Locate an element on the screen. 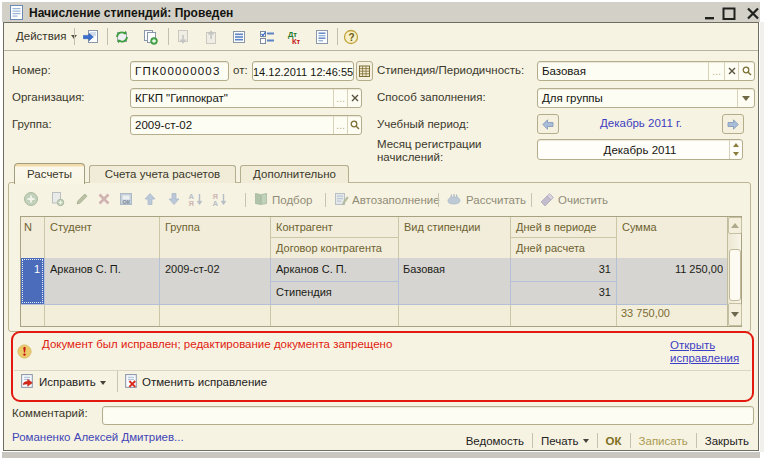 Image resolution: width=764 pixels, height=458 pixels. stipend-open-button is located at coordinates (746, 71).